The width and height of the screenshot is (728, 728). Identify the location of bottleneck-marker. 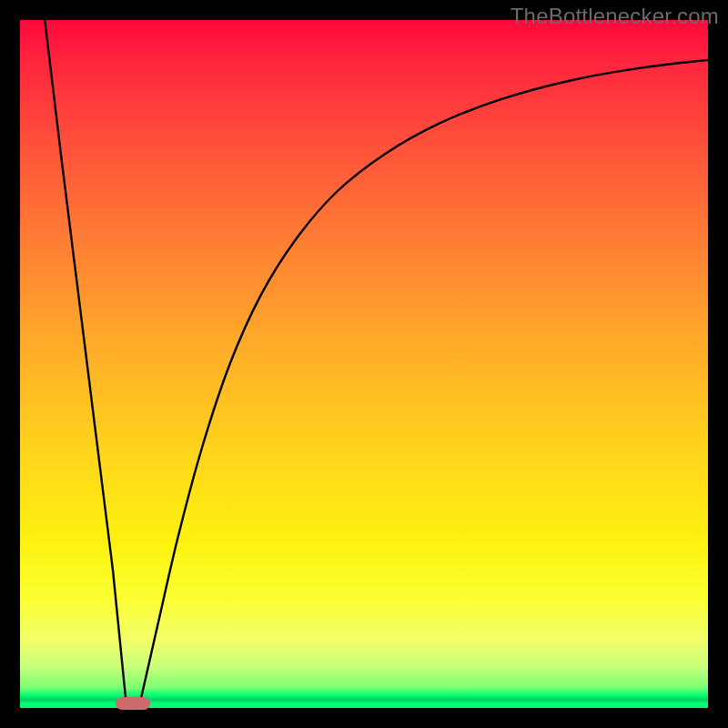
(133, 703).